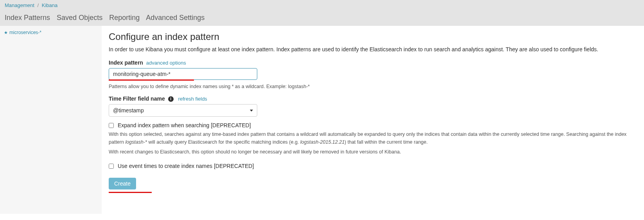 Image resolution: width=644 pixels, height=220 pixels. Describe the element at coordinates (6, 33) in the screenshot. I see `star-icon: ★` at that location.